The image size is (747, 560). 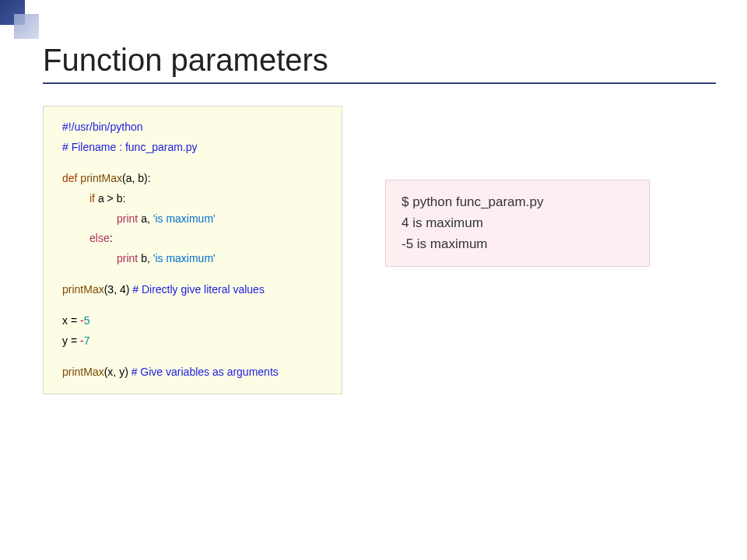 I want to click on code-line: printMax(x, y) # Give variables as argum…, so click(x=196, y=373).